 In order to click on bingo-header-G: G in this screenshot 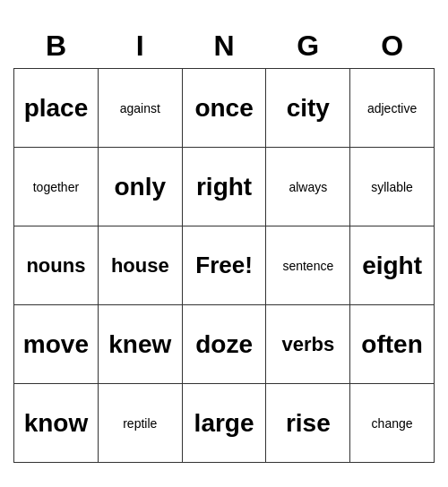, I will do `click(308, 47)`.